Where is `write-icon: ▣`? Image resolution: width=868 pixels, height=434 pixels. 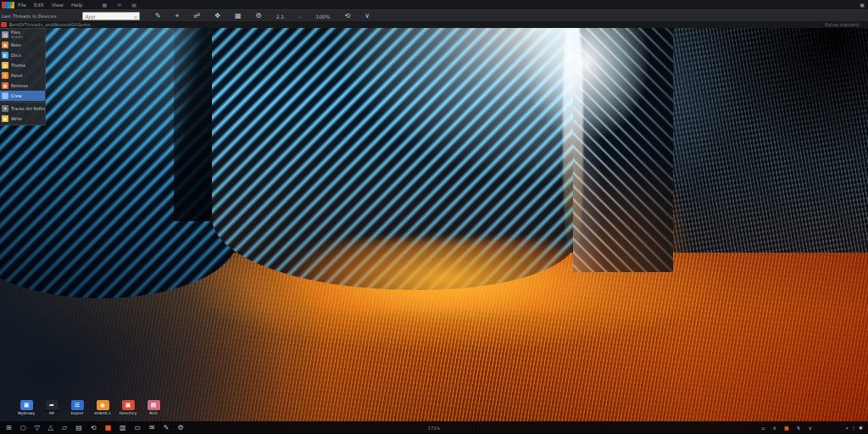
write-icon: ▣ is located at coordinates (5, 119).